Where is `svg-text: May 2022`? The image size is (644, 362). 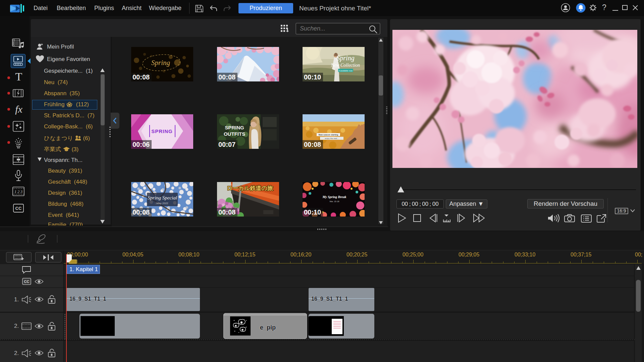
svg-text: May 2022 is located at coordinates (162, 203).